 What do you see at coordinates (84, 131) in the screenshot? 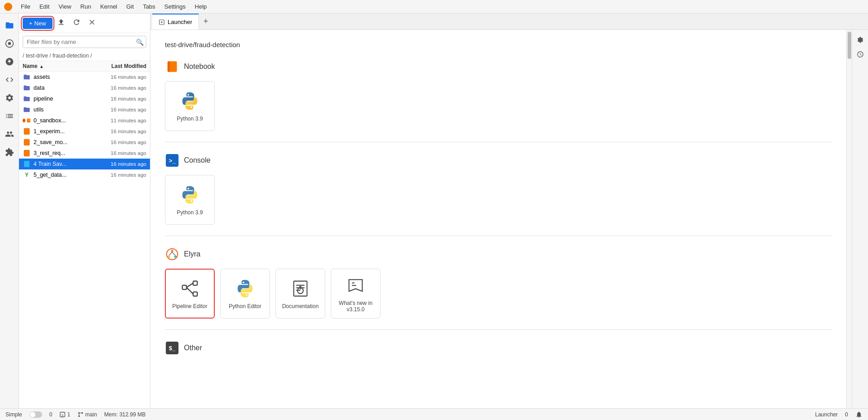
I see `list-item: 1_experim... 16 minutes ago` at bounding box center [84, 131].